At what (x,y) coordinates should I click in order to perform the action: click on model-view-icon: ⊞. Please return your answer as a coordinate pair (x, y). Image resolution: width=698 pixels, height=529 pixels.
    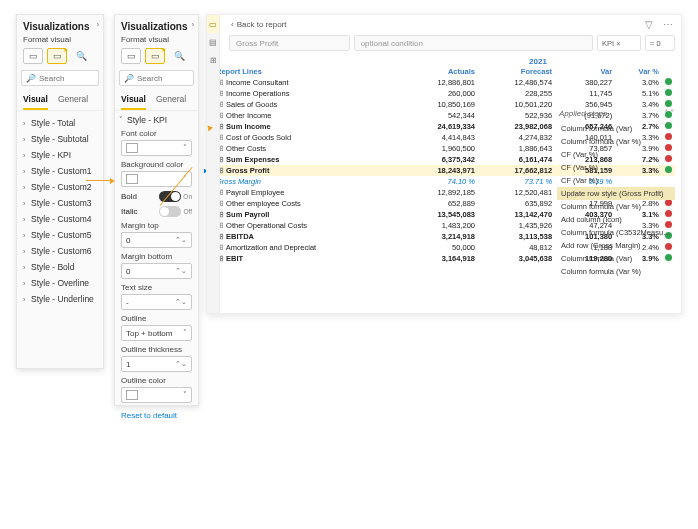
    Looking at the image, I should click on (213, 60).